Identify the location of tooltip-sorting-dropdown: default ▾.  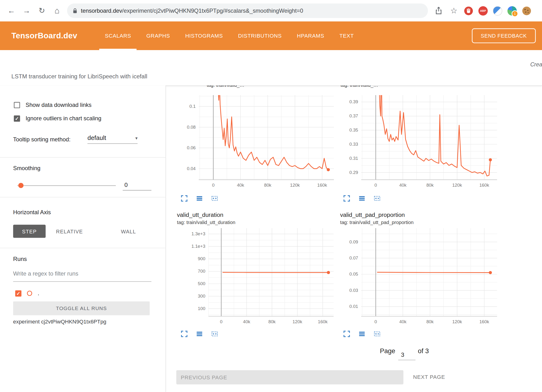
(113, 139).